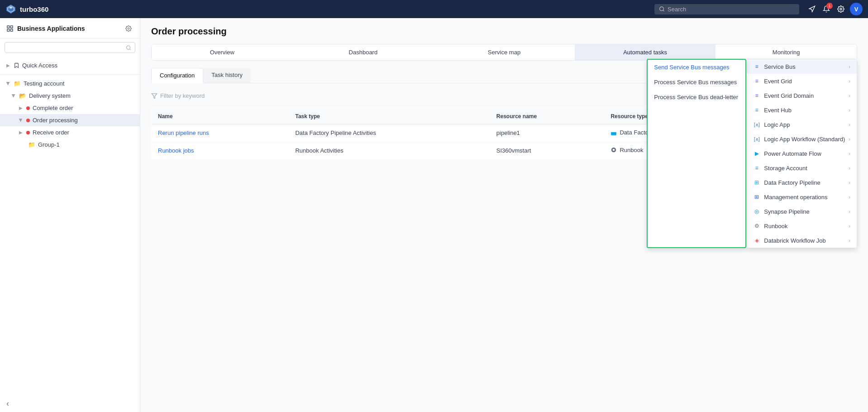  I want to click on folder-icon: 📁, so click(17, 83).